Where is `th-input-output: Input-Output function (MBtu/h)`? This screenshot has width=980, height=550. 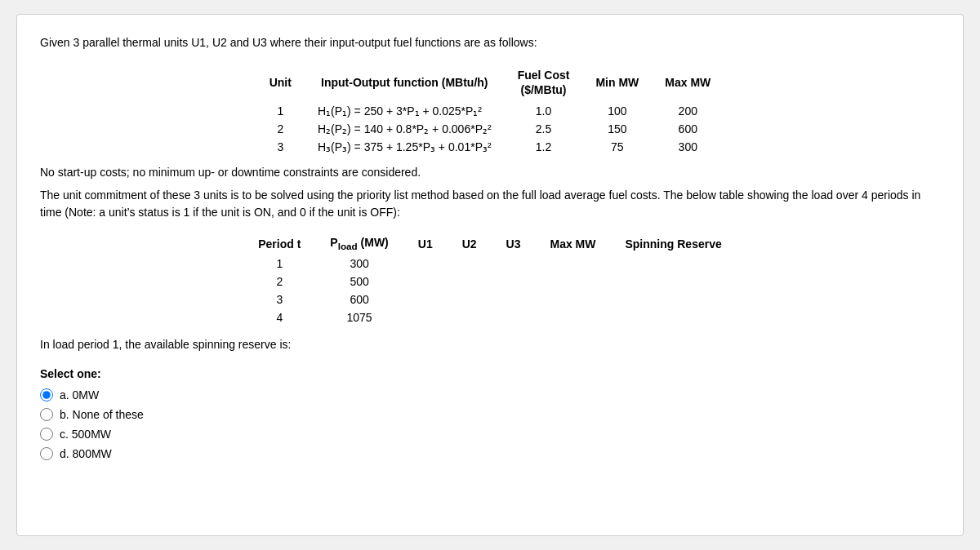
th-input-output: Input-Output function (MBtu/h) is located at coordinates (405, 83).